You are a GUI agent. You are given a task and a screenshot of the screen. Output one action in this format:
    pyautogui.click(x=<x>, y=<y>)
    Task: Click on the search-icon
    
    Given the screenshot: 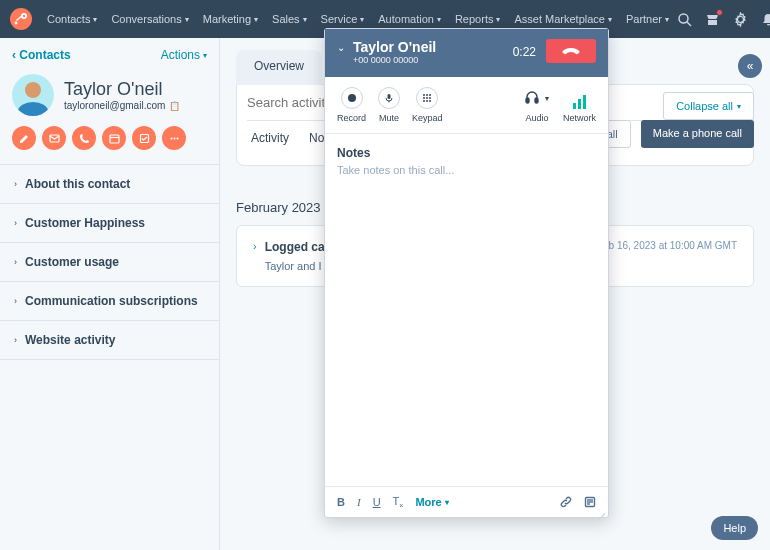 What is the action you would take?
    pyautogui.click(x=684, y=19)
    